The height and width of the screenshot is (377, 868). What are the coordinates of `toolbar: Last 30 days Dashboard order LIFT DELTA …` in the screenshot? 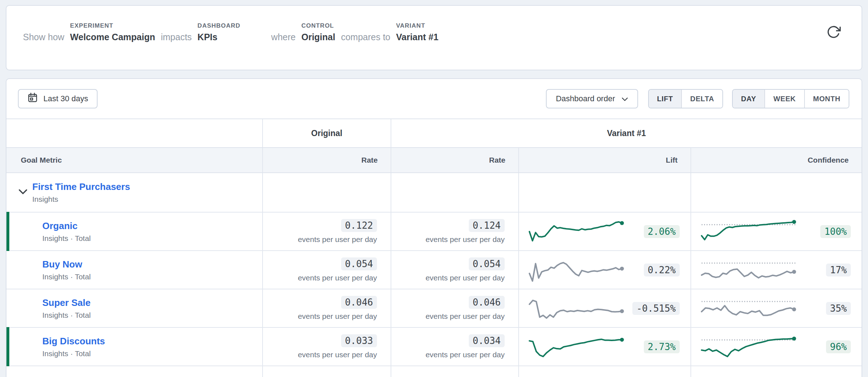 It's located at (434, 99).